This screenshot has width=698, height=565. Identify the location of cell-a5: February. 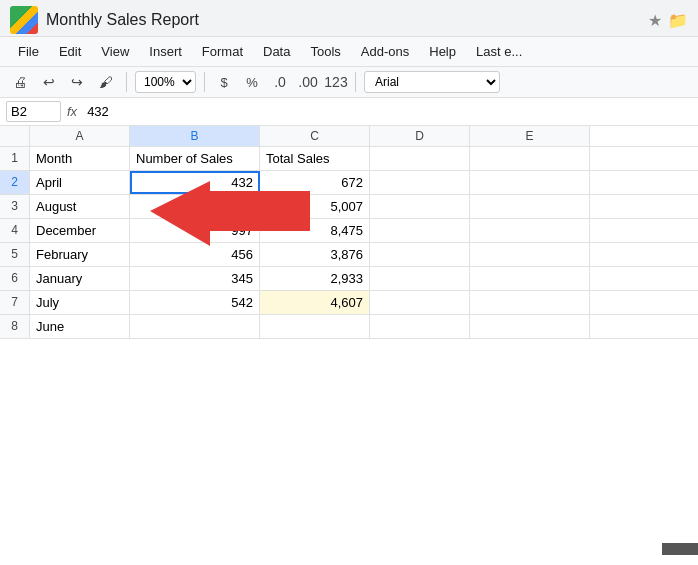
(80, 254).